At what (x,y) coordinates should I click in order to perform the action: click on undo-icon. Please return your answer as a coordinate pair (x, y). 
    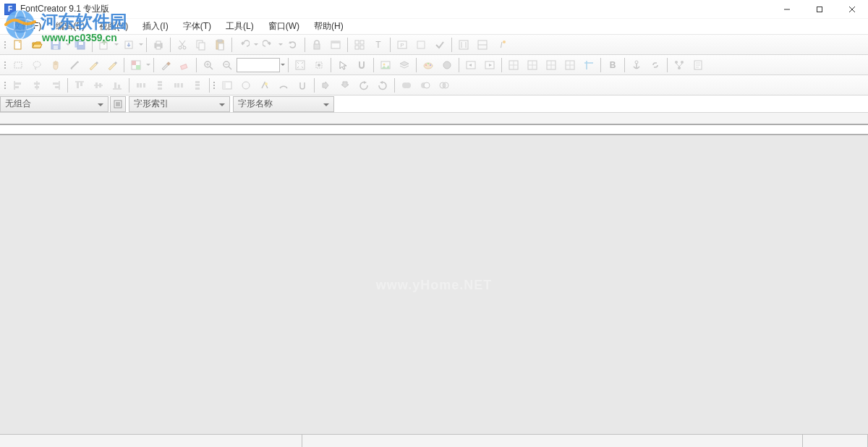
    Looking at the image, I should click on (244, 45).